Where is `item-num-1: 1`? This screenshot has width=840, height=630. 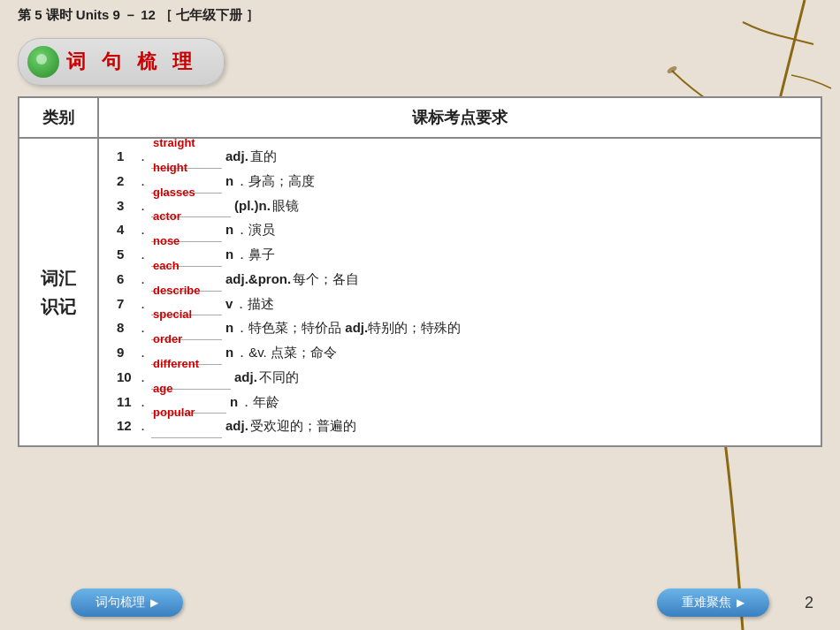
item-num-1: 1 is located at coordinates (126, 157).